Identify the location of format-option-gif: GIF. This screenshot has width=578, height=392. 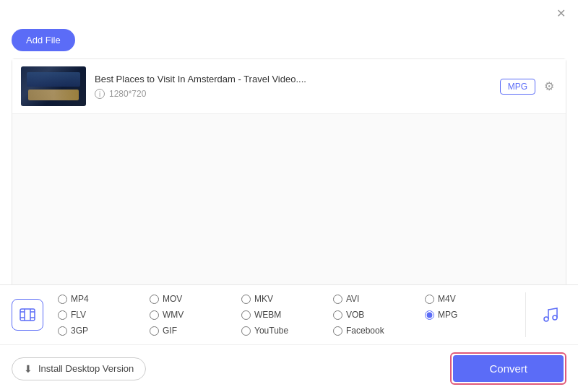
(192, 331).